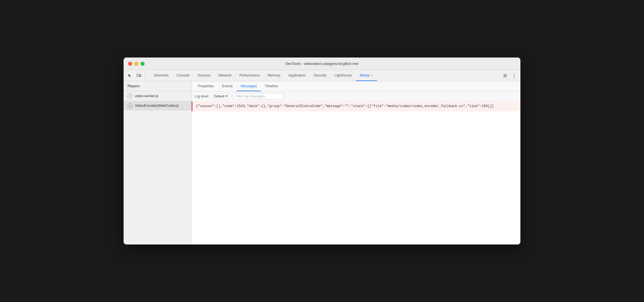 This screenshot has width=644, height=302. I want to click on tab-console: Console, so click(183, 75).